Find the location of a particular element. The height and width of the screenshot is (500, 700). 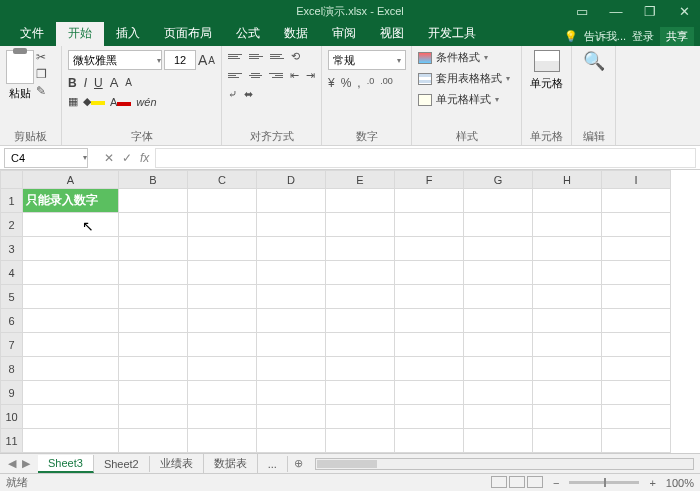

cell-C11 is located at coordinates (222, 441).